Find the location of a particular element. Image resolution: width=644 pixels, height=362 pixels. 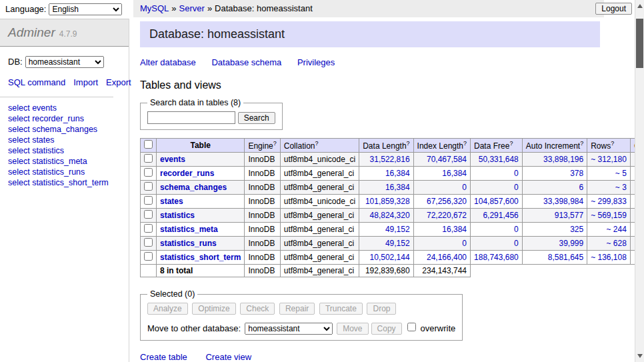

sidebar-item-select-states: select states is located at coordinates (64, 140).